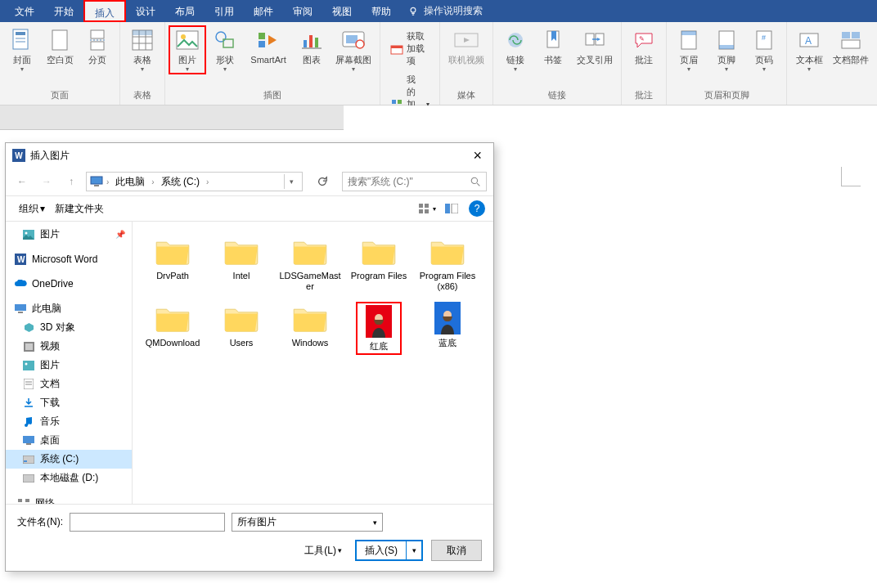 The image size is (877, 588). What do you see at coordinates (466, 95) in the screenshot?
I see `group-media-label: 媒体` at bounding box center [466, 95].